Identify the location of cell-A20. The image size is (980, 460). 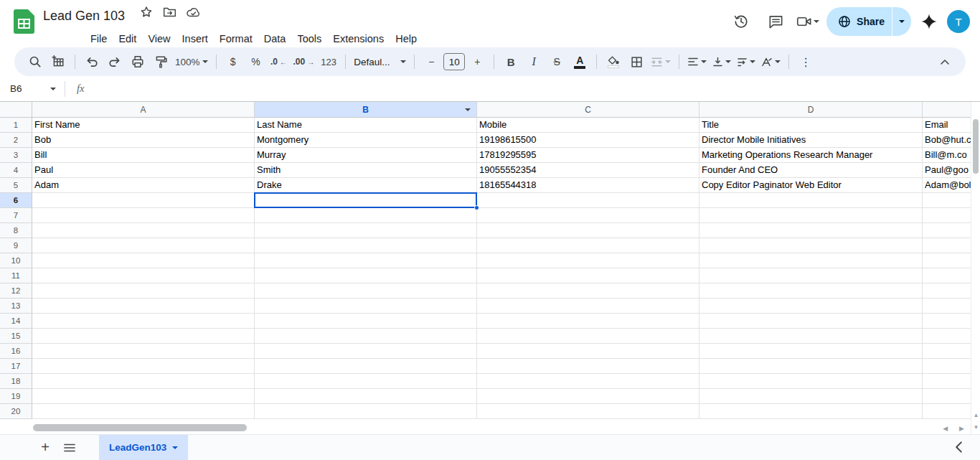
(143, 412).